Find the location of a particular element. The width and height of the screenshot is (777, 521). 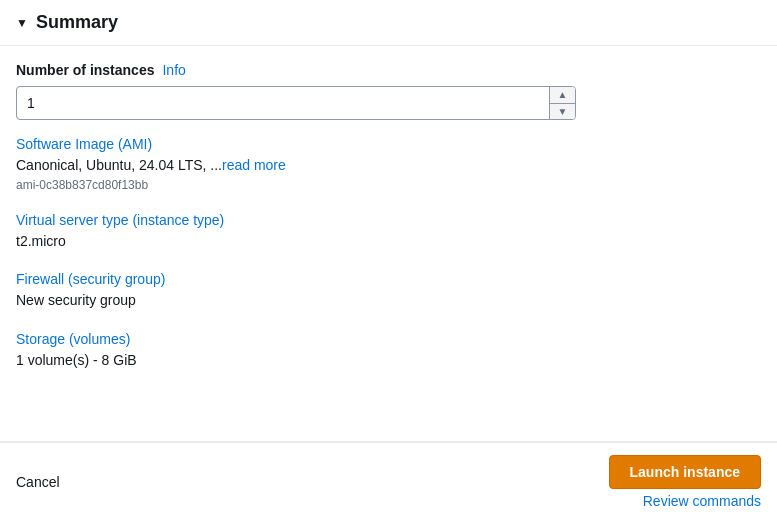

ami-section-subvalue: ami-0c38b837cd80f13bb is located at coordinates (388, 185).